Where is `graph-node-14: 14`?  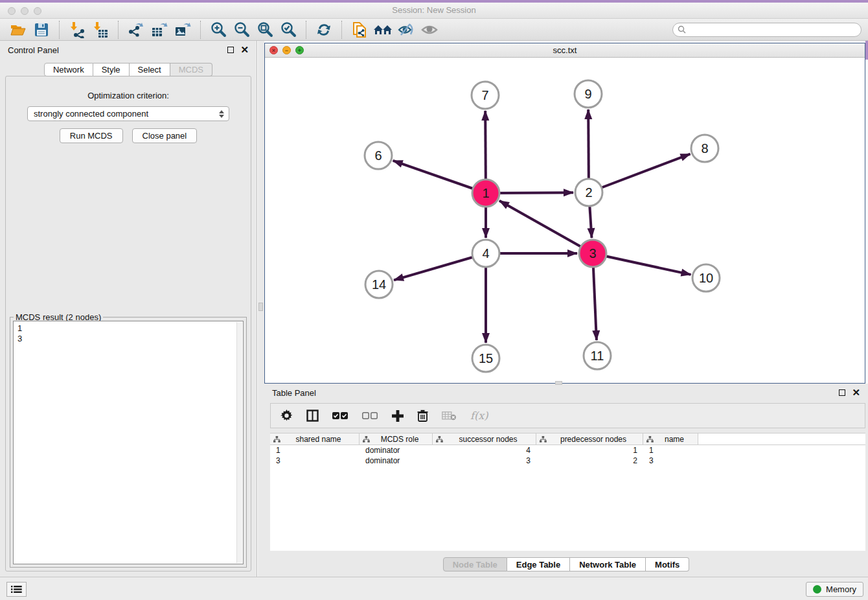
graph-node-14: 14 is located at coordinates (379, 284).